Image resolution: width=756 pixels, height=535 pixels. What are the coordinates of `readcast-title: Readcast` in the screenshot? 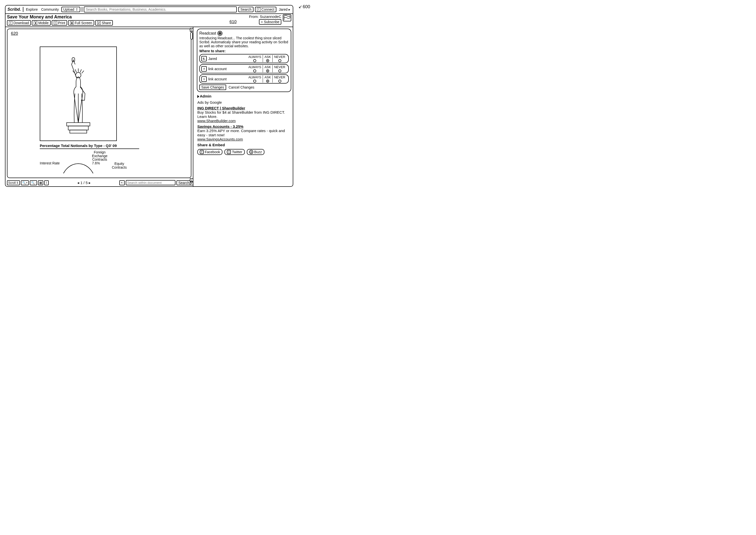 It's located at (244, 33).